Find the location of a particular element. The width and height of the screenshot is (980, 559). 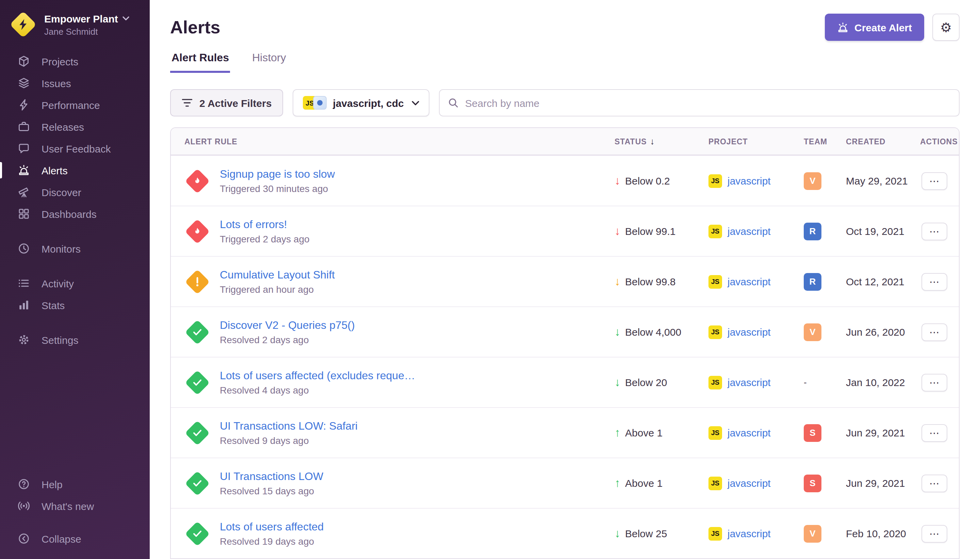

created-date: Feb 10, 2020 is located at coordinates (873, 534).